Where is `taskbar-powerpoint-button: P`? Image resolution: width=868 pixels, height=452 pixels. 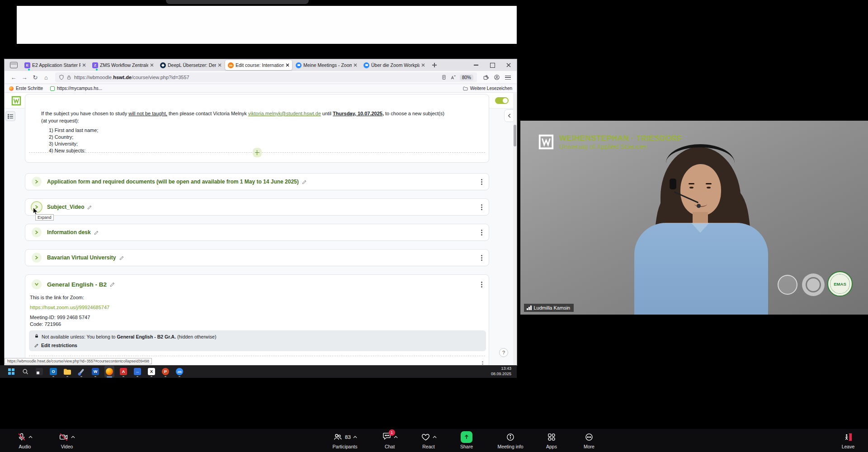
taskbar-powerpoint-button: P is located at coordinates (165, 372).